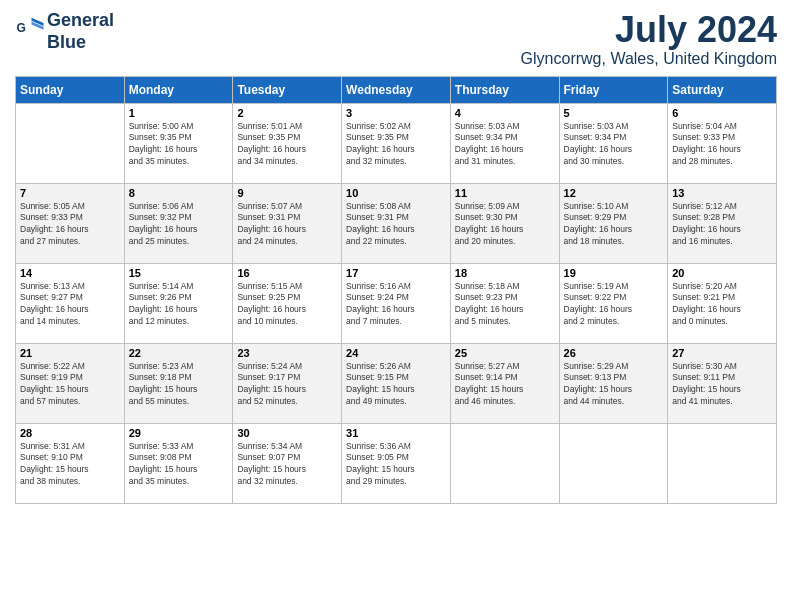 The width and height of the screenshot is (792, 612). I want to click on day-number: 3, so click(396, 113).